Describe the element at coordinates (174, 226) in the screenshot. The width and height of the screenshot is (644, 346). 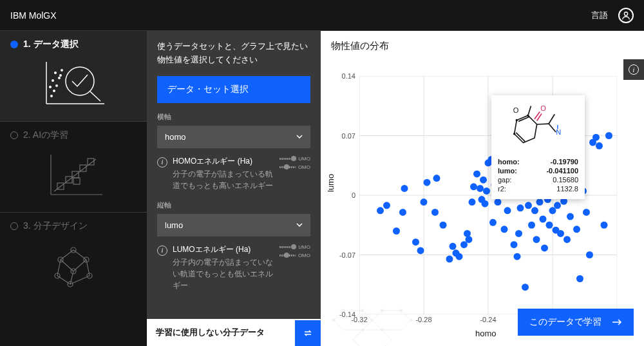
I see `yaxis-value: lumo` at that location.